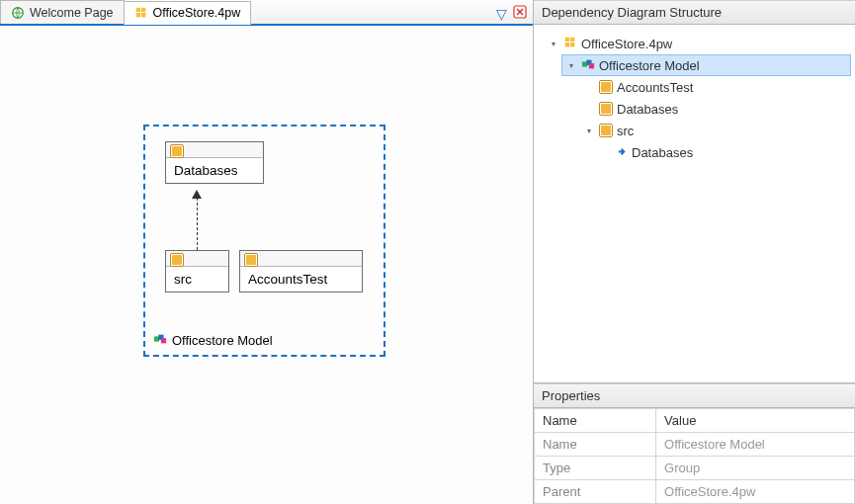  I want to click on tab-welcome-page: Welcome Page, so click(62, 12).